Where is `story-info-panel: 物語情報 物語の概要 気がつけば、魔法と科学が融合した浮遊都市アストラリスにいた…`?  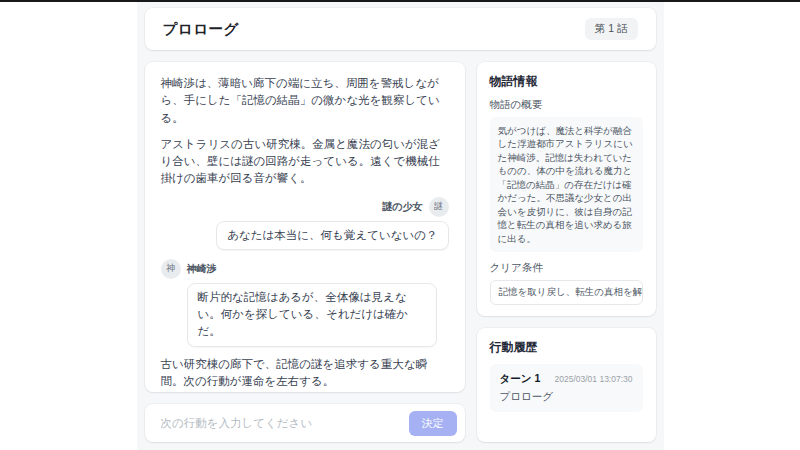 story-info-panel: 物語情報 物語の概要 気がつけば、魔法と科学が融合した浮遊都市アストラリスにいた… is located at coordinates (566, 189).